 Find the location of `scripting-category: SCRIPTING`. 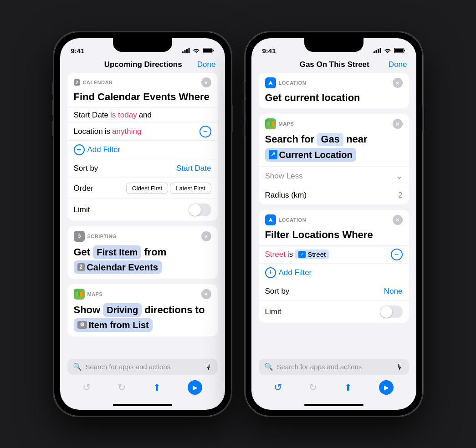

scripting-category: SCRIPTING is located at coordinates (102, 236).